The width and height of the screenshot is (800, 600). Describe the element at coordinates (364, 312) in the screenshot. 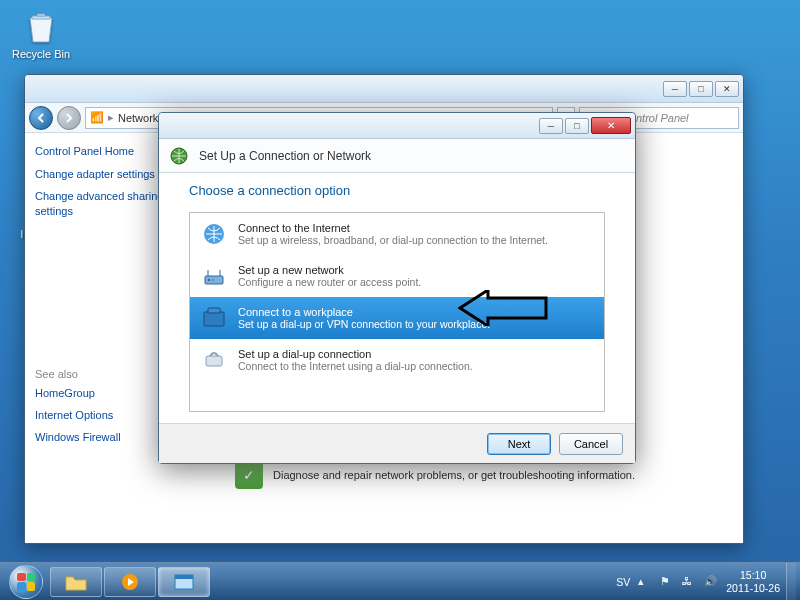

I see `option-title: Connect to a workplace` at that location.